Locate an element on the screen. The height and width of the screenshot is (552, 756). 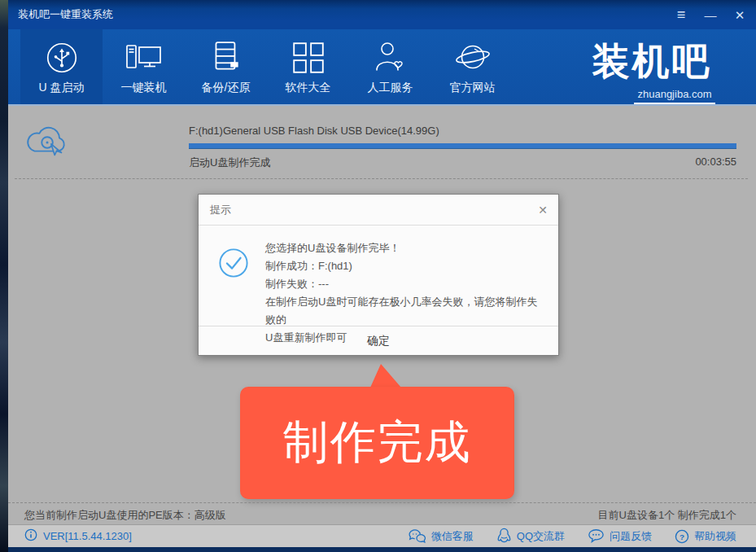
window-bottom-border is located at coordinates (382, 550).